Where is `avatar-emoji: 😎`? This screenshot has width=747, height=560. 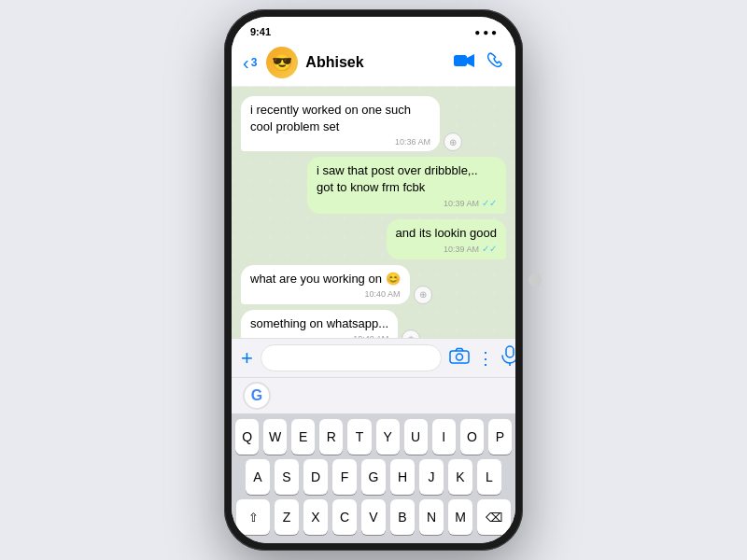
avatar-emoji: 😎 is located at coordinates (282, 63).